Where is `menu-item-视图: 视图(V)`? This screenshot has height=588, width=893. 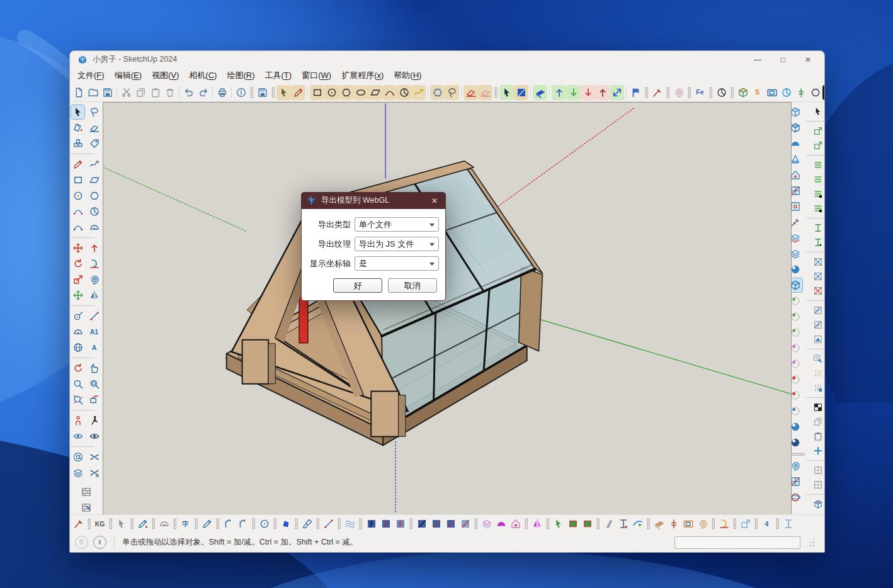 menu-item-视图: 视图(V) is located at coordinates (165, 76).